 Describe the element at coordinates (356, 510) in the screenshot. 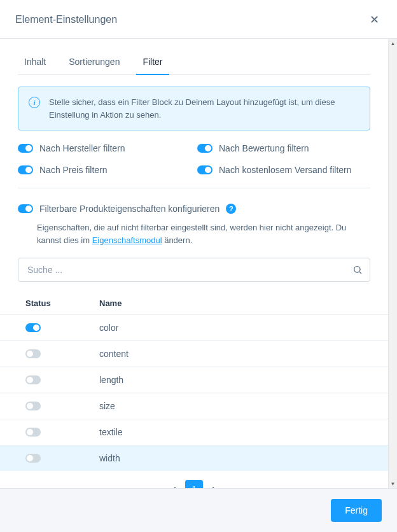

I see `done-button: Fertig` at that location.